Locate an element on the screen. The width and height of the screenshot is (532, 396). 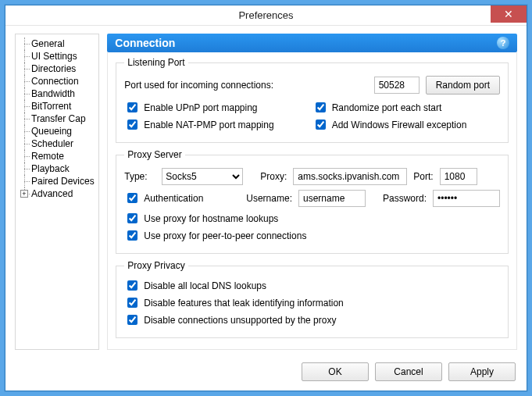
unsup-checkbox: Disable connections unsupported by the p… is located at coordinates (312, 320).